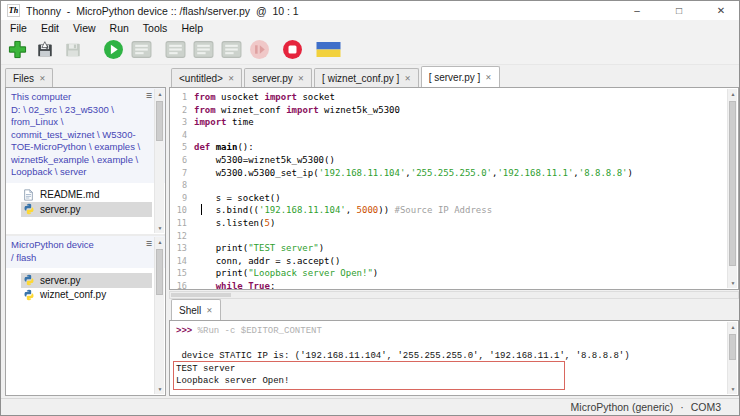 Image resolution: width=740 pixels, height=416 pixels. I want to click on python-icon, so click(29, 209).